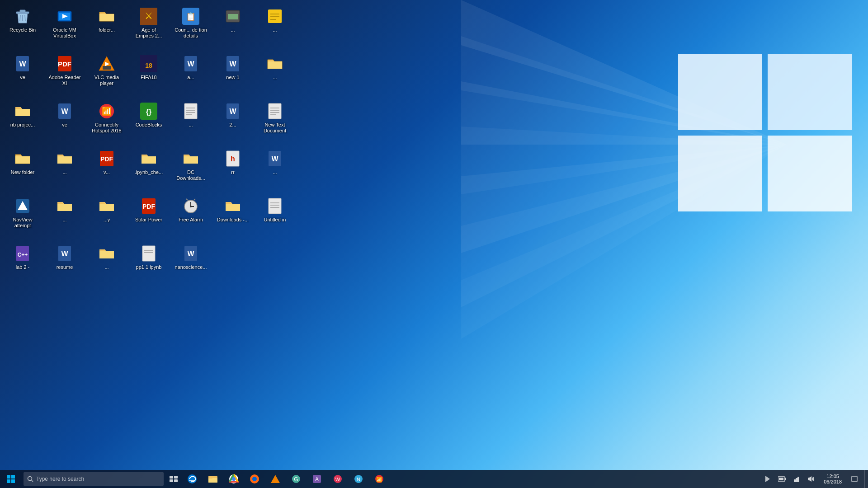 The height and width of the screenshot is (488, 868). Describe the element at coordinates (275, 173) in the screenshot. I see `word3-label: ...` at that location.